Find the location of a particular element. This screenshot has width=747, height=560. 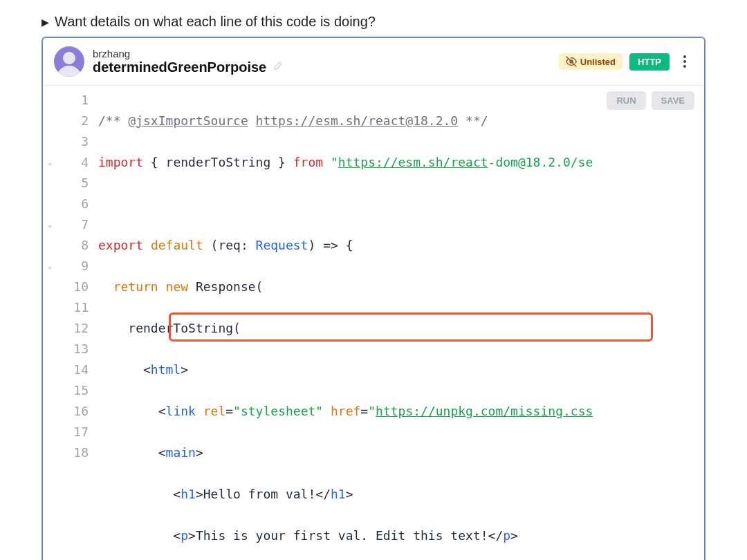

line-number: 14 is located at coordinates (73, 370).